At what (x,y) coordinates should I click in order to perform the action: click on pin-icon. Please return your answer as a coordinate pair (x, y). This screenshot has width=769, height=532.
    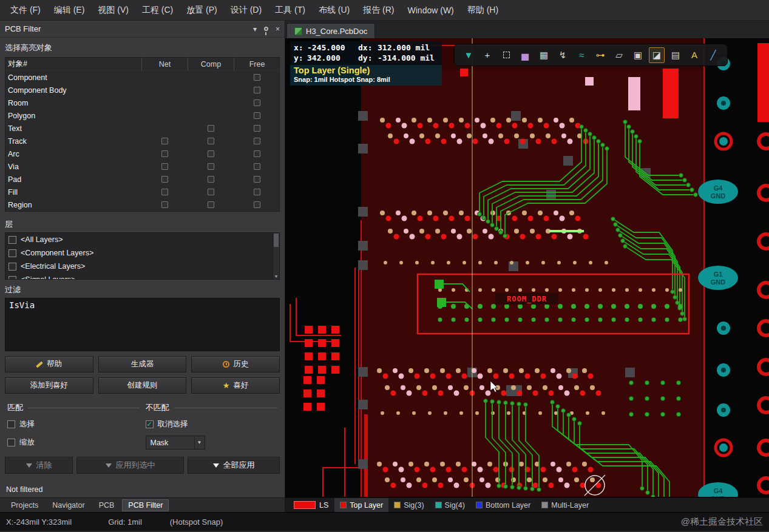
    Looking at the image, I should click on (266, 29).